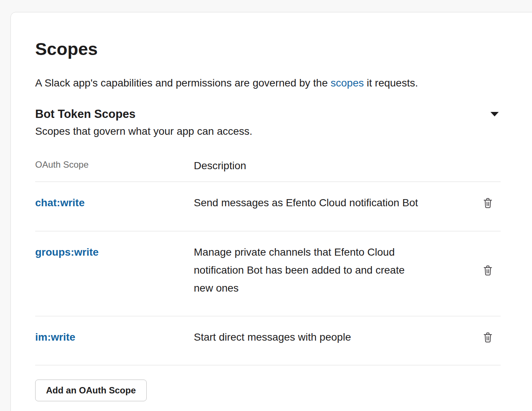  Describe the element at coordinates (268, 131) in the screenshot. I see `section-subtitle: Scopes that govern what your app can acc…` at that location.